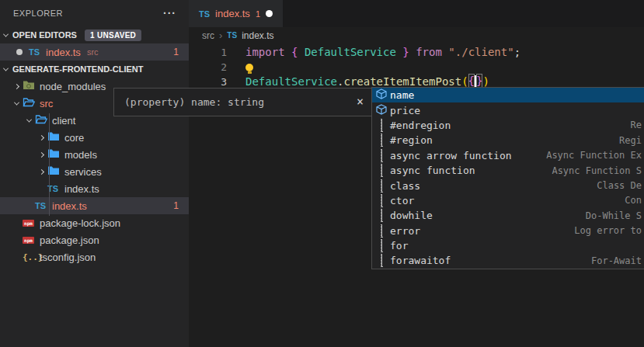 The image size is (644, 347). I want to click on suggest-item-detail: Async Function Ex, so click(594, 155).